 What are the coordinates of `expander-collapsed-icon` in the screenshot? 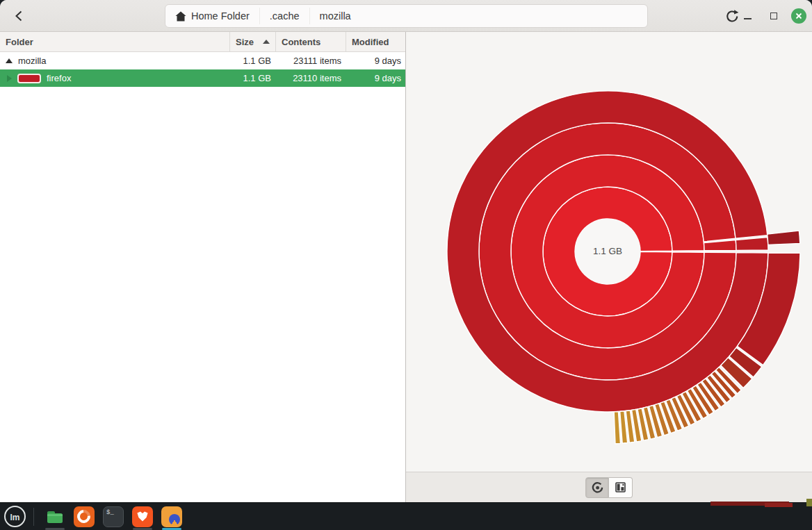 It's located at (10, 78).